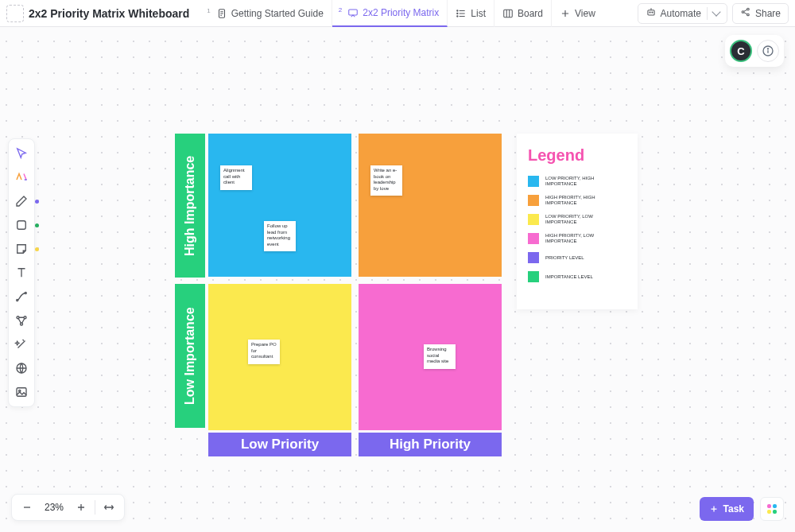 The image size is (795, 532). What do you see at coordinates (21, 320) in the screenshot?
I see `tool-relationship` at bounding box center [21, 320].